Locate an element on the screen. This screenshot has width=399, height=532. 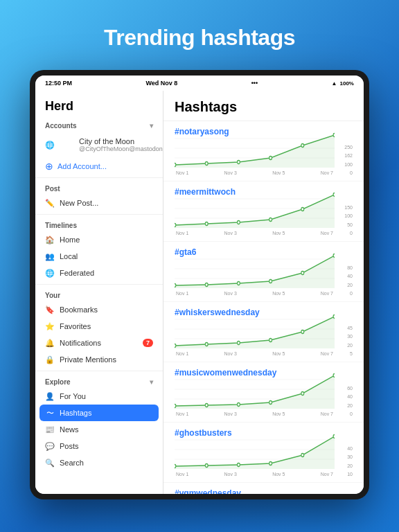
hashtag-item: #musicwomenwednesdayNov 1Nov 3Nov 5Nov 7… is located at coordinates (263, 392).